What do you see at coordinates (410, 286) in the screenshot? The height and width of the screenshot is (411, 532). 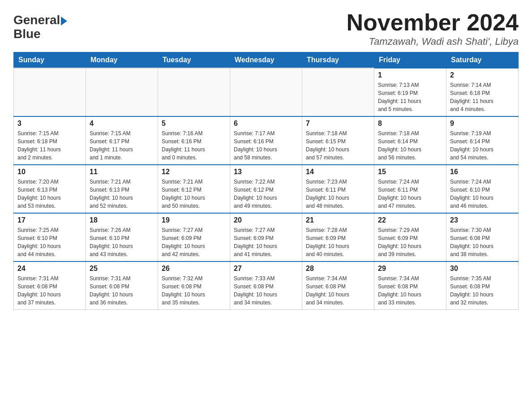 I see `calendar-cell: 29Sunrise: 7:34 AM Sunset: 6:08 PM Dayli…` at bounding box center [410, 286].